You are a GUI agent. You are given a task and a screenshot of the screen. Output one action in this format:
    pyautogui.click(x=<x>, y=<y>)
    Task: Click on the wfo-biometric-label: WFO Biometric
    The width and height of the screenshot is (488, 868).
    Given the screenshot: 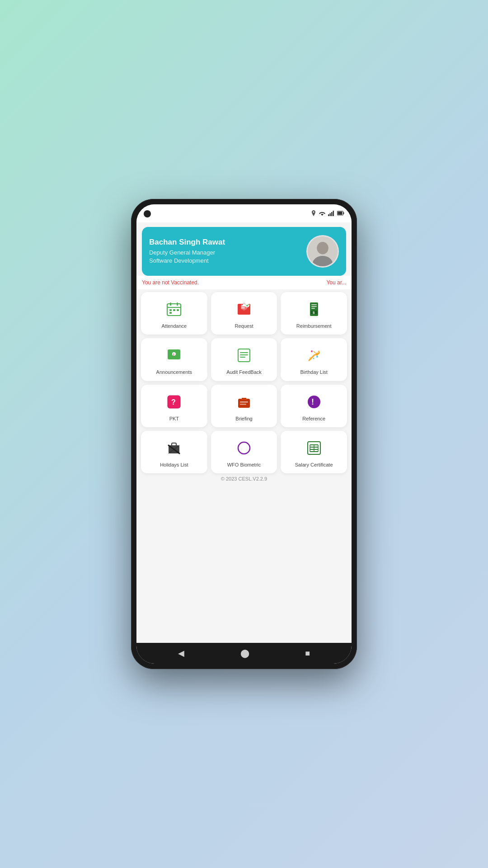 What is the action you would take?
    pyautogui.click(x=244, y=465)
    